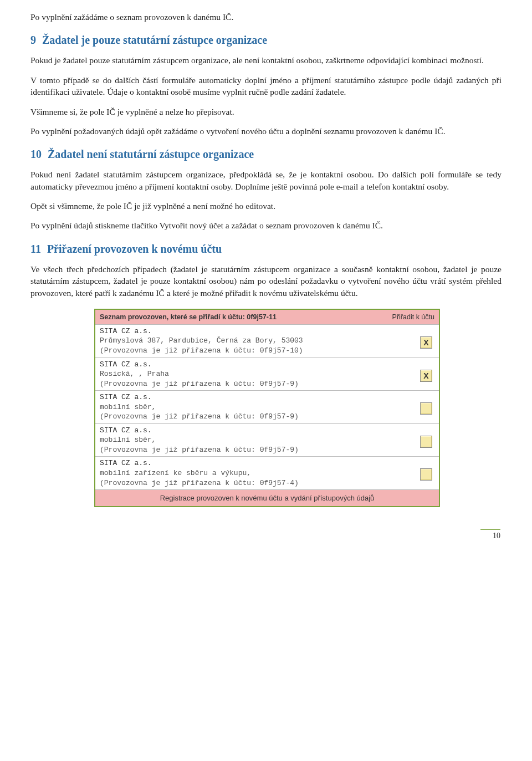 Image resolution: width=532 pixels, height=761 pixels. Describe the element at coordinates (266, 249) in the screenshot. I see `section-11-heading: 11 Přiřazení provozoven k novému účtu` at that location.